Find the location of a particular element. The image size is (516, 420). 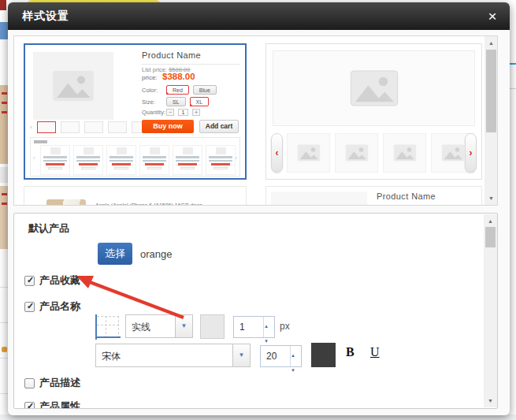

quantity-row: Quantity: − 1 + is located at coordinates (171, 112).